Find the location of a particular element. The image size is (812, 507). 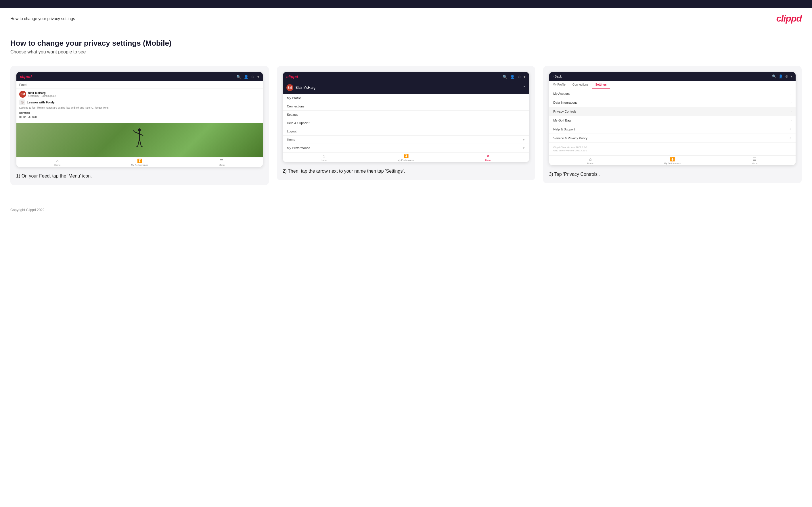

page-heading: How to change your privacy settings (Mob… is located at coordinates (406, 43).